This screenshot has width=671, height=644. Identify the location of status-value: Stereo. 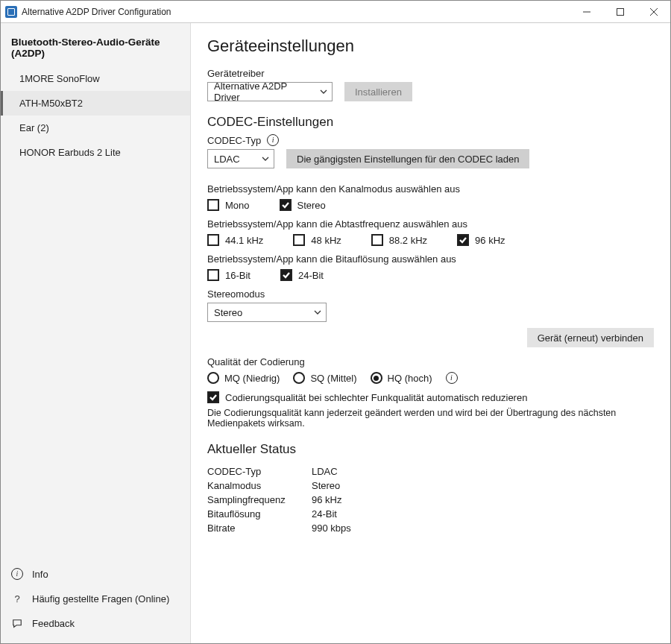
(326, 486).